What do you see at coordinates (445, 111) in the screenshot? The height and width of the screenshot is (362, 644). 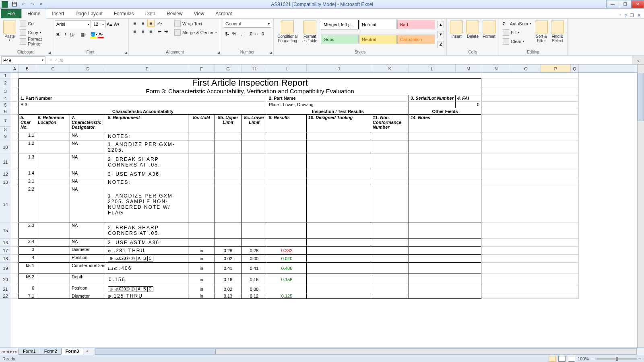 I see `section-other: Other Fields` at bounding box center [445, 111].